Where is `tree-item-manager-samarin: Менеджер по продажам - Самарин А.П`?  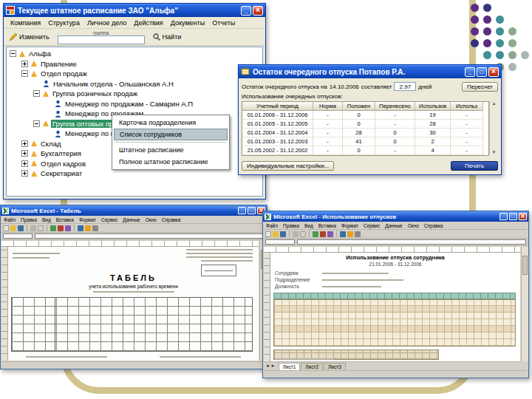 tree-item-manager-samarin: Менеджер по продажам - Самарин А.П is located at coordinates (134, 104).